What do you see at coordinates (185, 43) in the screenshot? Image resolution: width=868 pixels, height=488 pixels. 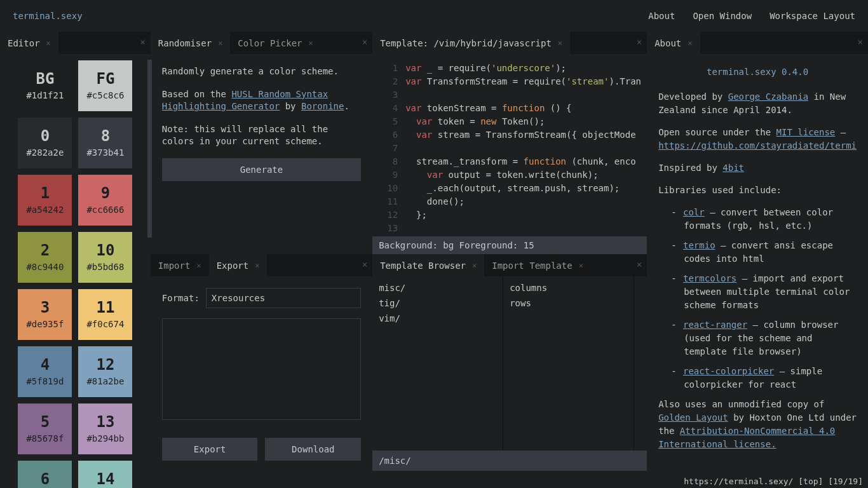 I see `tab-label: Randomiser` at bounding box center [185, 43].